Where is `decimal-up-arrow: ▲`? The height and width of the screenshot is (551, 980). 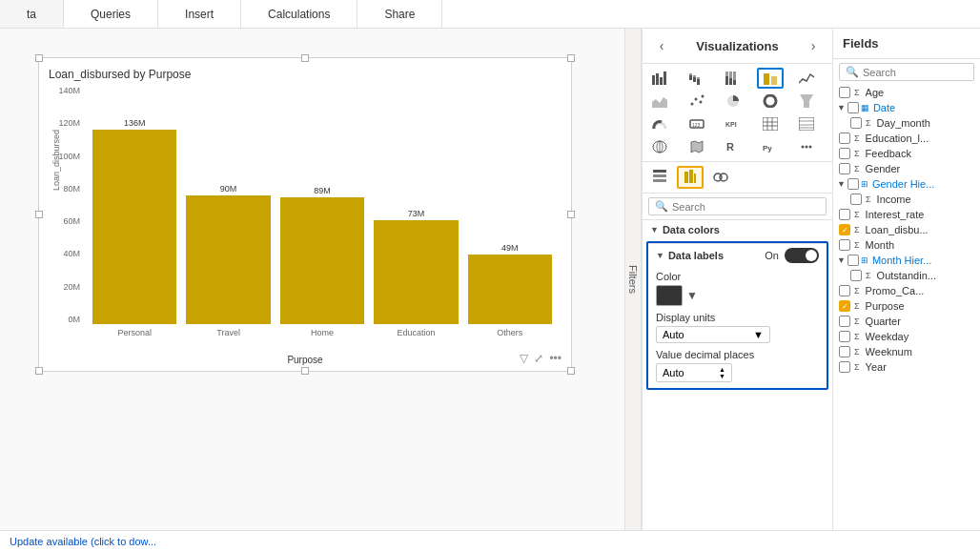
decimal-up-arrow: ▲ is located at coordinates (723, 370).